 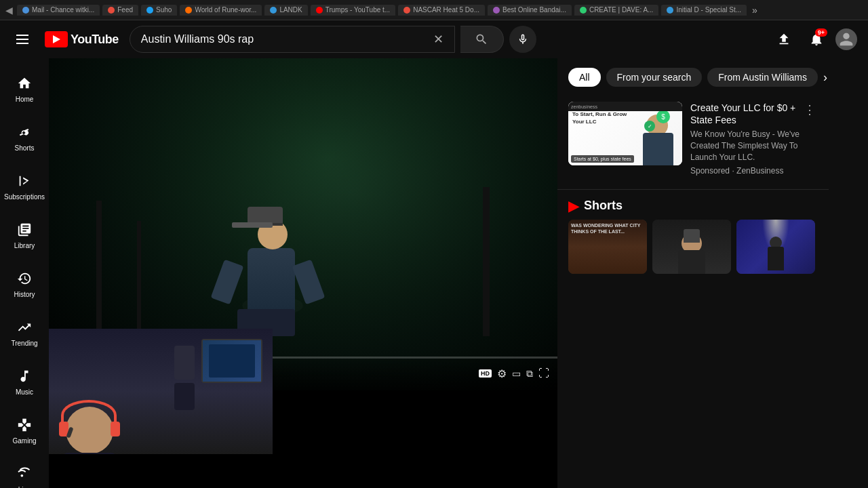 I want to click on headset-right, so click(x=115, y=429).